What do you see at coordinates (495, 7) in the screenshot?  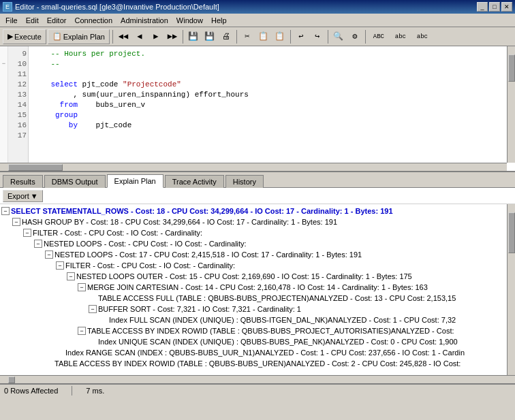 I see `title-bar-buttons: _ □ ✕` at bounding box center [495, 7].